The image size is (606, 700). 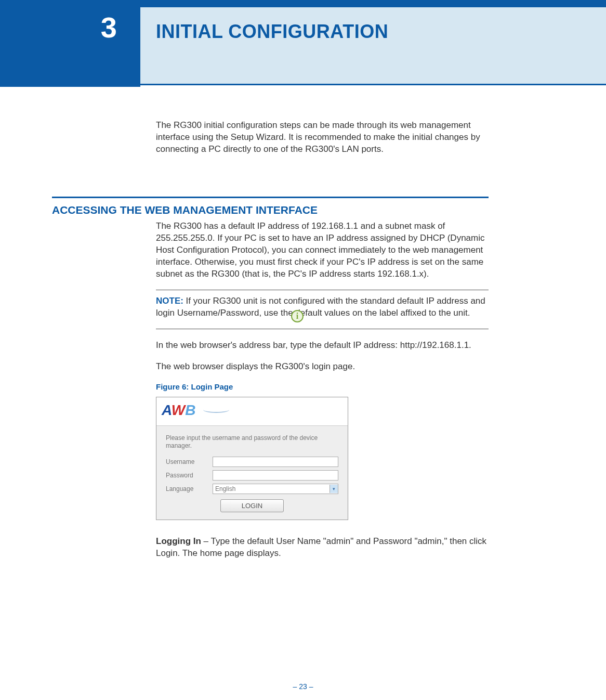 I want to click on page-number: – 23 –, so click(x=303, y=686).